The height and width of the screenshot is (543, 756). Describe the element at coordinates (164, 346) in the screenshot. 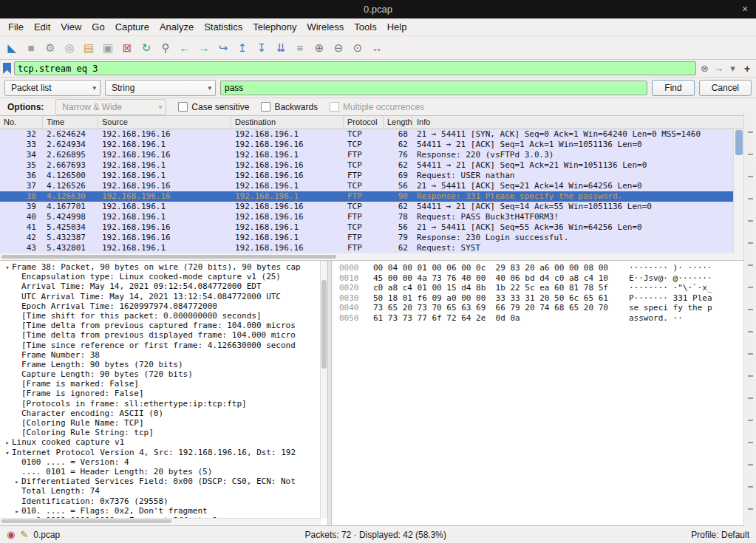

I see `detail-line: [Time since reference or first frame: 4.…` at that location.